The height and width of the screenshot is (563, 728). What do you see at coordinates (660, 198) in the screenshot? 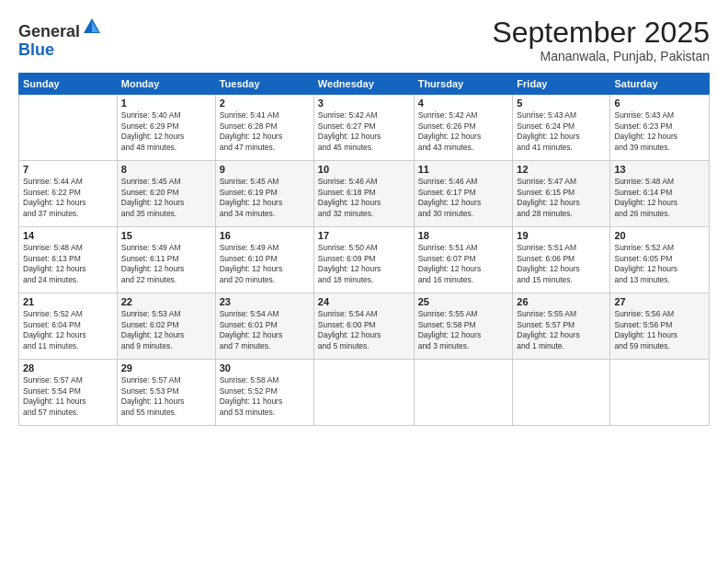
I see `day-info: Sunrise: 5:48 AM Sunset: 6:14 PM Dayligh…` at bounding box center [660, 198].